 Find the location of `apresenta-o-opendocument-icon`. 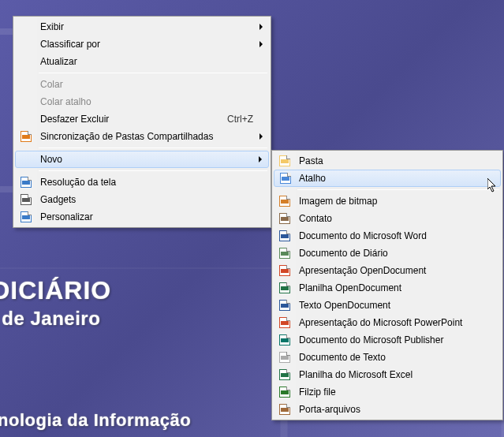

apresenta-o-opendocument-icon is located at coordinates (285, 271).